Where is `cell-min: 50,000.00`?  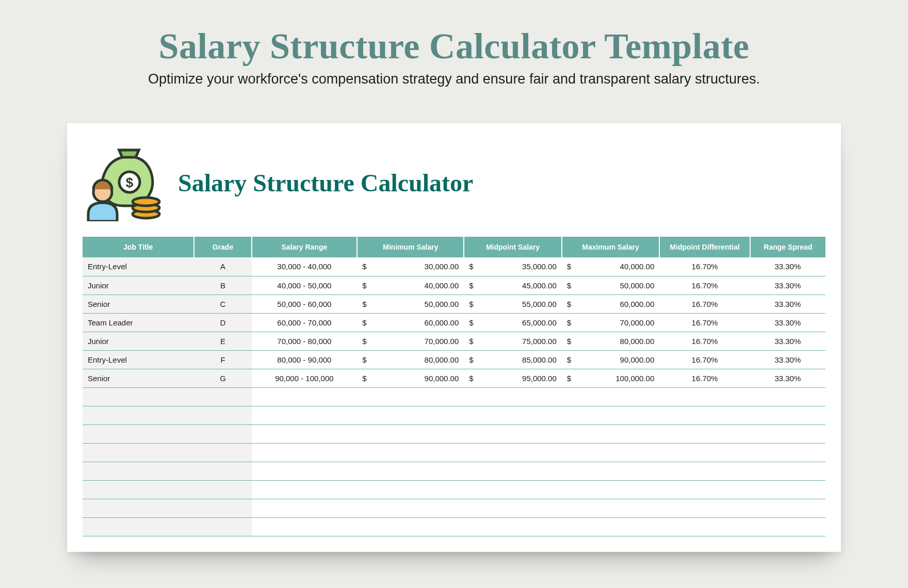 cell-min: 50,000.00 is located at coordinates (417, 304).